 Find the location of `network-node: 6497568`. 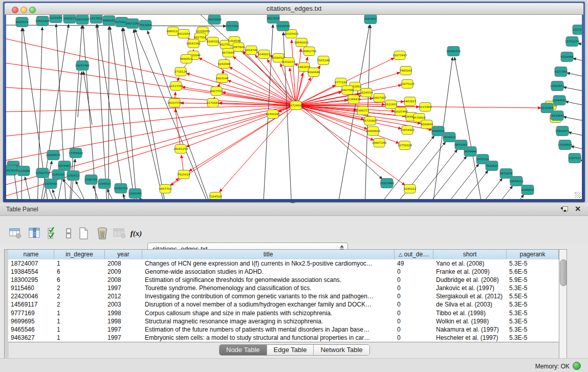

network-node: 6497568 is located at coordinates (348, 90).